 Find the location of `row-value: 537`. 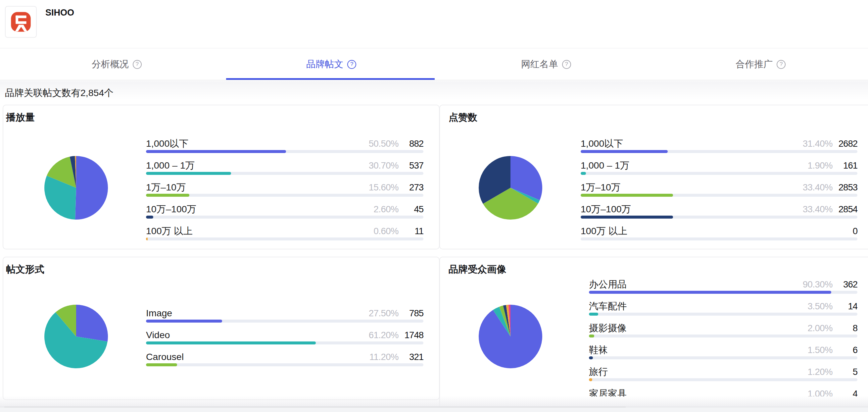

row-value: 537 is located at coordinates (411, 166).